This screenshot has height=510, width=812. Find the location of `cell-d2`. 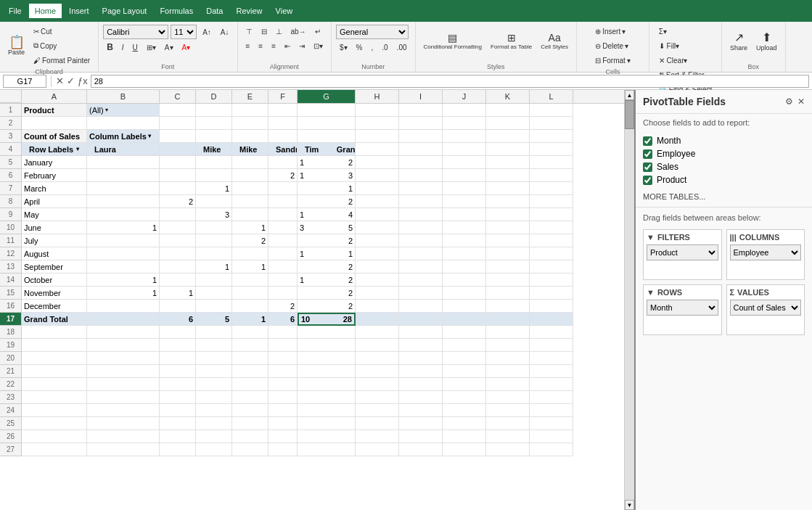

cell-d2 is located at coordinates (214, 123).